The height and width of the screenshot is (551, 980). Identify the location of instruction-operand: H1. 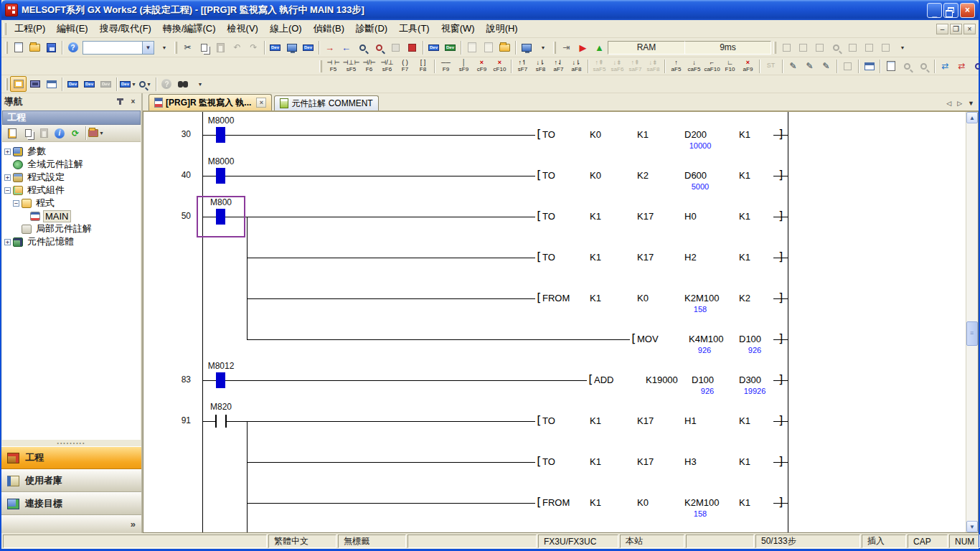
(690, 420).